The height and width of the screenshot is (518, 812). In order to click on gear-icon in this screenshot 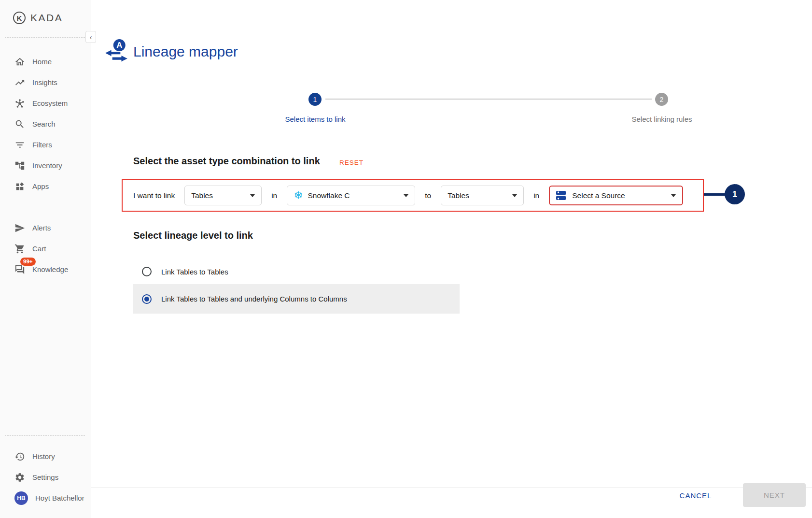, I will do `click(20, 477)`.